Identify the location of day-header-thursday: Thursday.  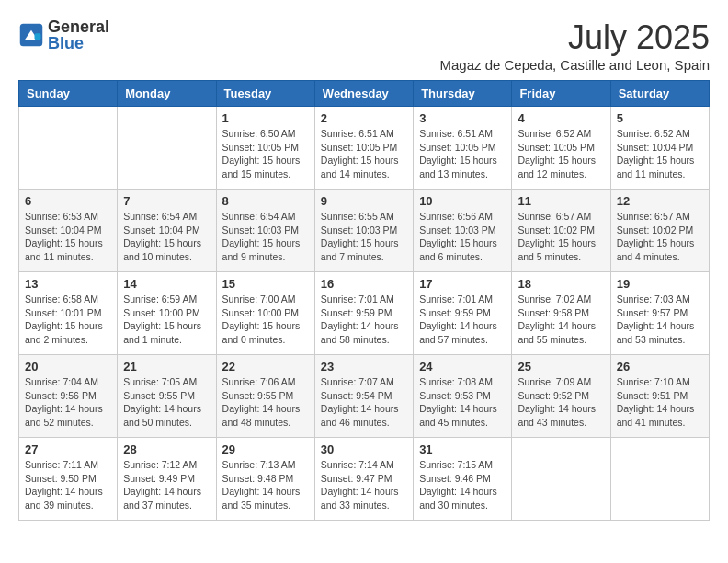
(463, 94).